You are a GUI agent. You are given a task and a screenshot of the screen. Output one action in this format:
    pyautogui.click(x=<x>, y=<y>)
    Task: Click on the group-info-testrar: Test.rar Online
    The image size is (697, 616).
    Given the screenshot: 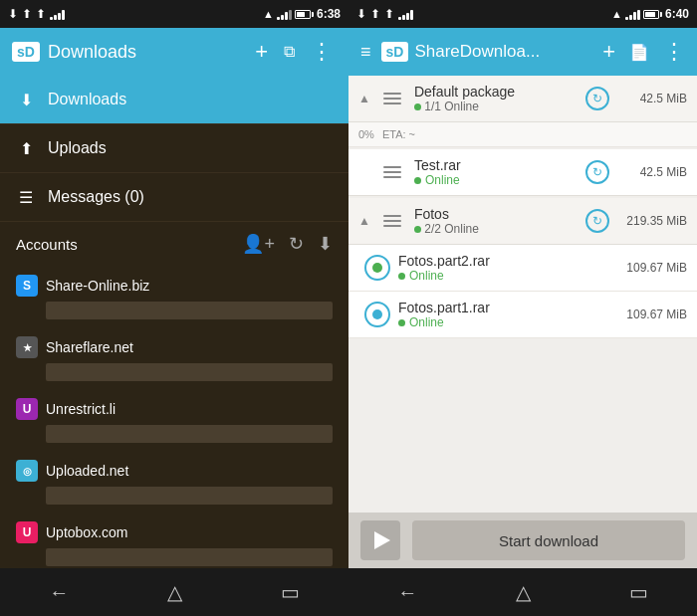 What is the action you would take?
    pyautogui.click(x=496, y=172)
    